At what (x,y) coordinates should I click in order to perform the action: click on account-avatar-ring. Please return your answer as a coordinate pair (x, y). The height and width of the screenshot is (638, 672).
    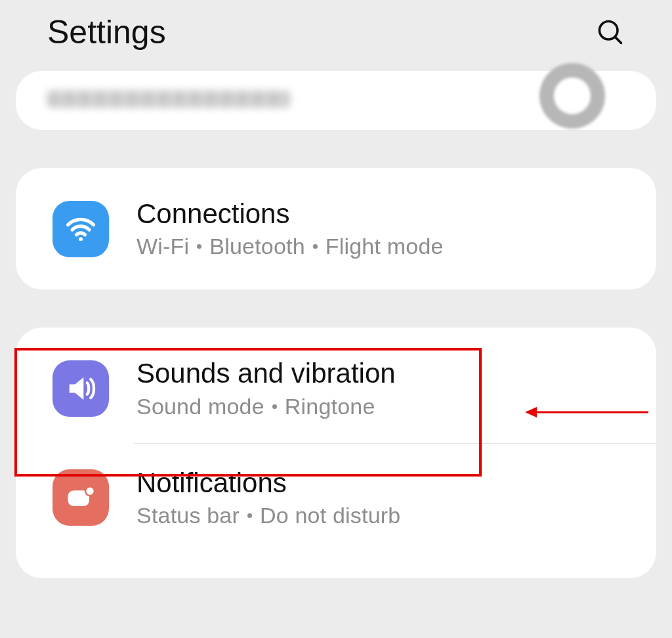
    Looking at the image, I should click on (572, 96).